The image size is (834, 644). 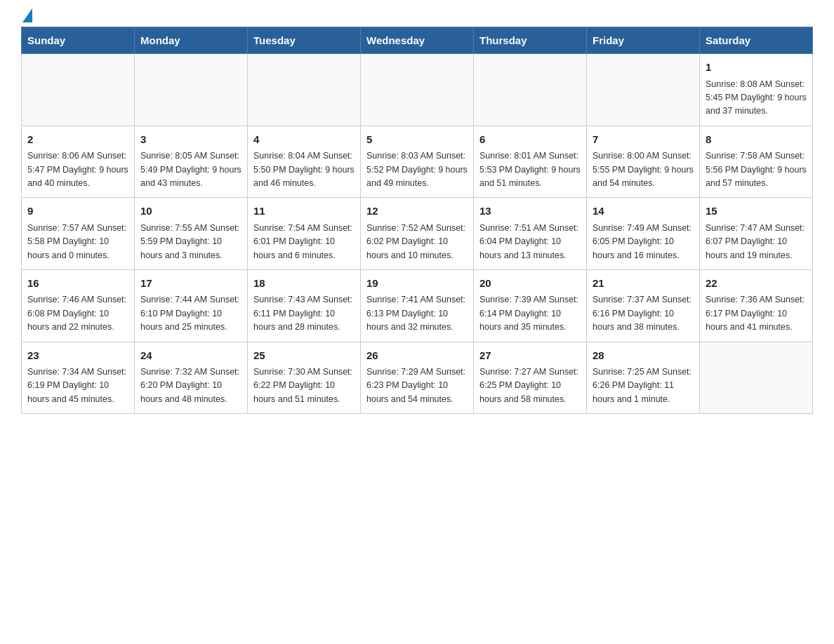 What do you see at coordinates (531, 234) in the screenshot?
I see `calendar-cell: 13Sunrise: 7:51 AM Sunset: 6:04 PM Dayli…` at bounding box center [531, 234].